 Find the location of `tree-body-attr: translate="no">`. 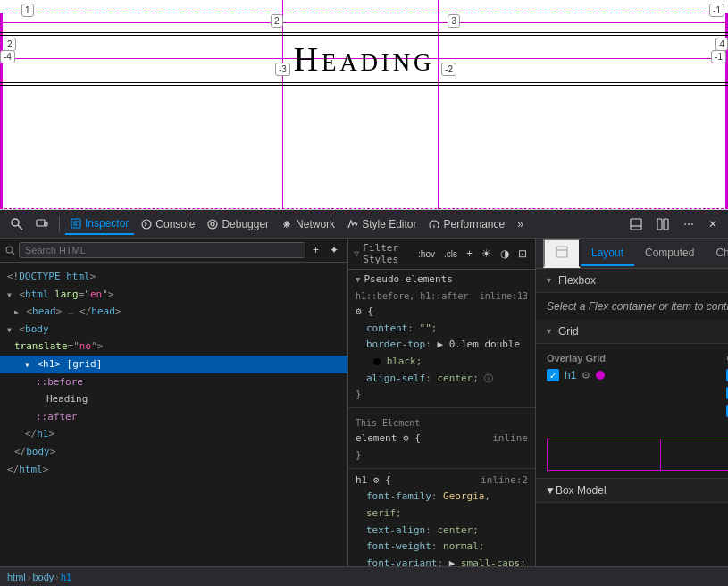

tree-body-attr: translate="no"> is located at coordinates (173, 347).